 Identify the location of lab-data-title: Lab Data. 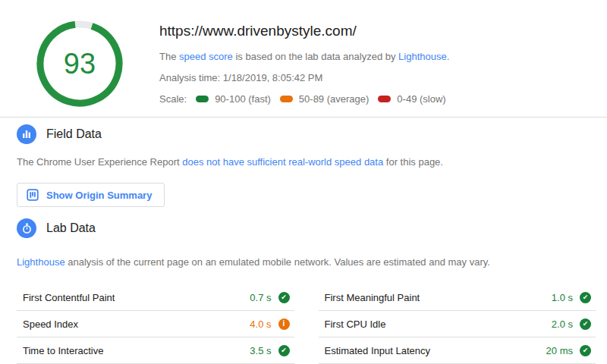
(71, 228).